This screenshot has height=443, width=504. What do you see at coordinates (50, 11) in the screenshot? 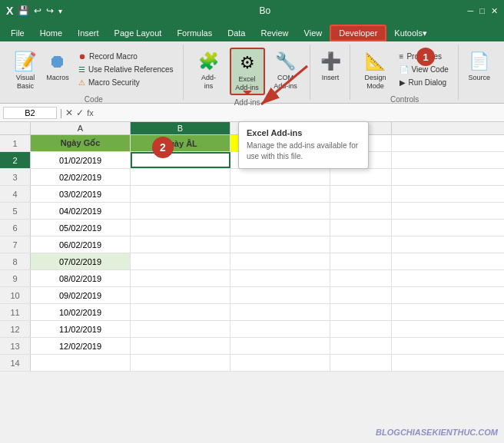
I see `redo-icon: ↪` at bounding box center [50, 11].